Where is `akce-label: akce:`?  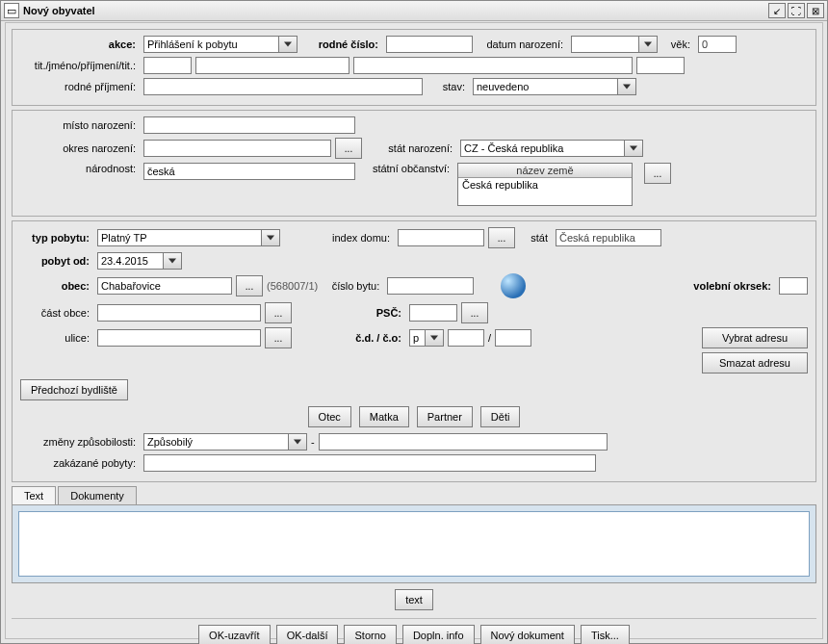
akce-label: akce: is located at coordinates (80, 44).